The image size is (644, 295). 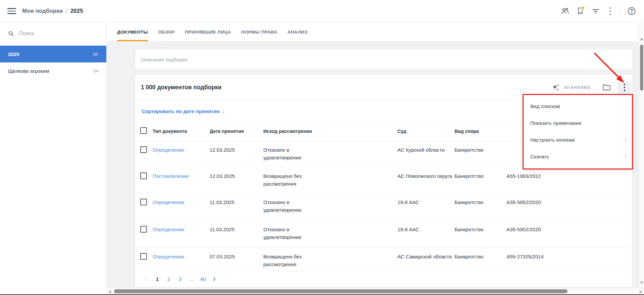 What do you see at coordinates (59, 34) in the screenshot?
I see `search-input` at bounding box center [59, 34].